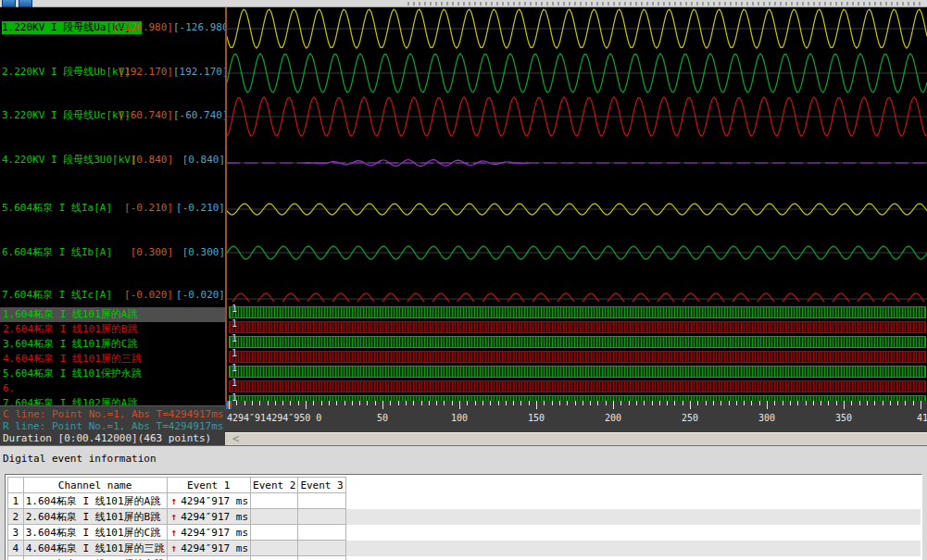  What do you see at coordinates (199, 116) in the screenshot?
I see `channel-value-secondary: [-60.740]` at bounding box center [199, 116].